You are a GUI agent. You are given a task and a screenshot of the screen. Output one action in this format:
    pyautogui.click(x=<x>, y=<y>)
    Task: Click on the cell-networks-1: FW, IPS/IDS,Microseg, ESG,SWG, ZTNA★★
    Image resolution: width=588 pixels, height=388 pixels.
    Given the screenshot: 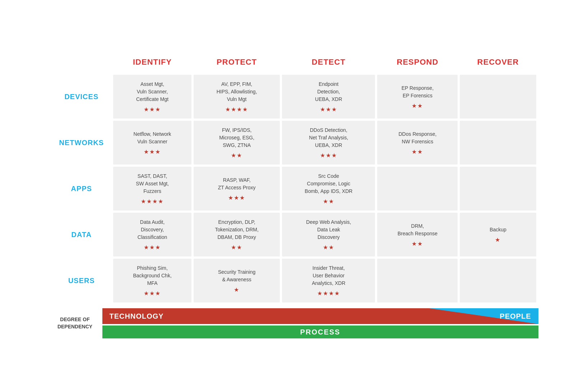 What is the action you would take?
    pyautogui.click(x=237, y=143)
    